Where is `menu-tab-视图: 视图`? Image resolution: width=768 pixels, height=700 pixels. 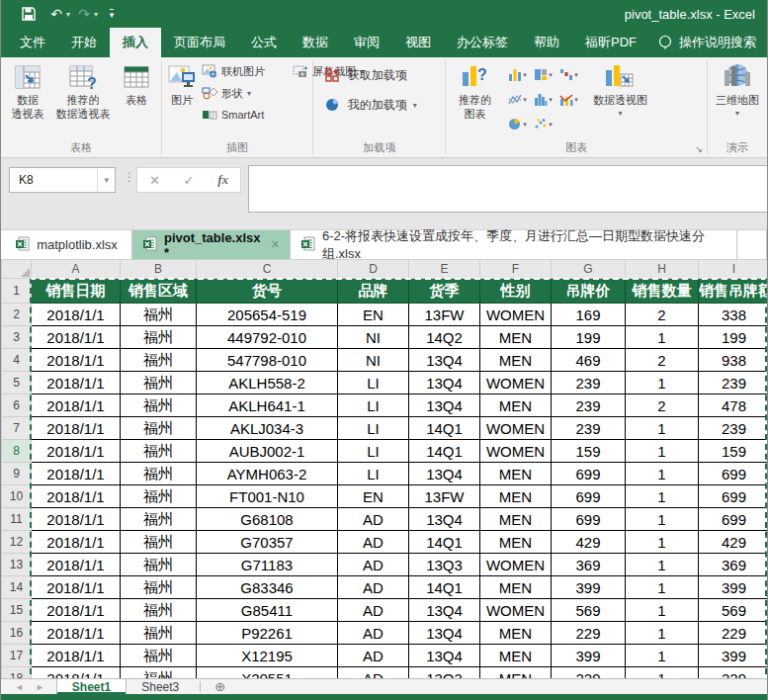
menu-tab-视图: 视图 is located at coordinates (418, 43).